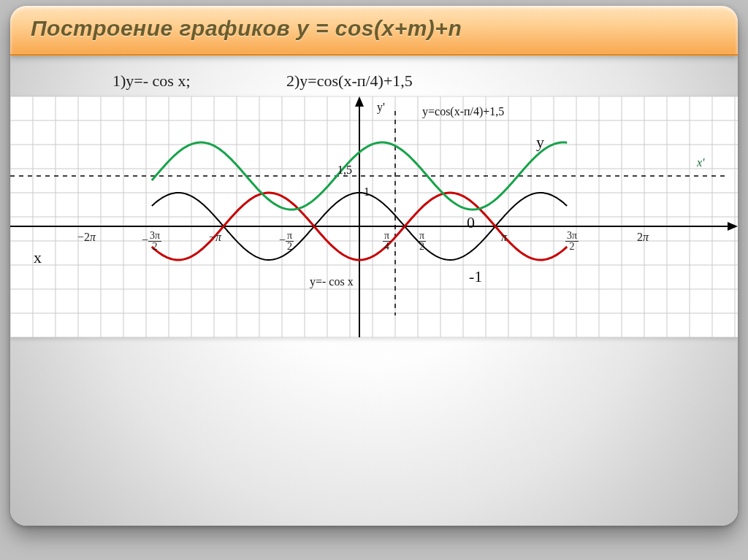  I want to click on formula-2: 2)y=сos(x-п/4)+1,5, so click(349, 81).